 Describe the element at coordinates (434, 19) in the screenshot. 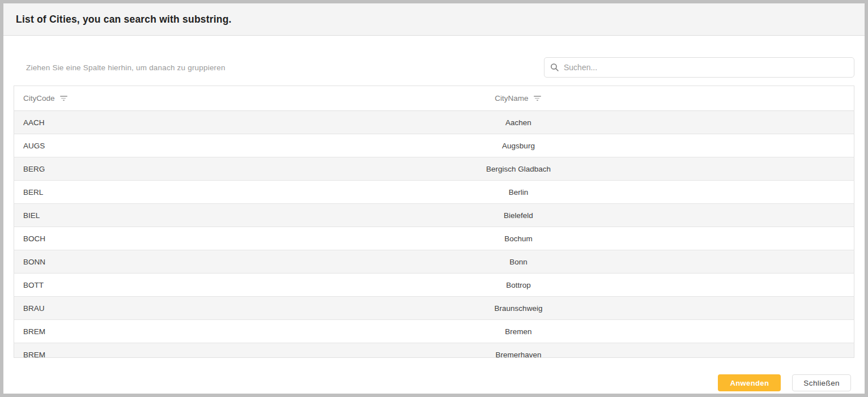

I see `dialog-titlebar: List of Cities, you can search with subs…` at that location.